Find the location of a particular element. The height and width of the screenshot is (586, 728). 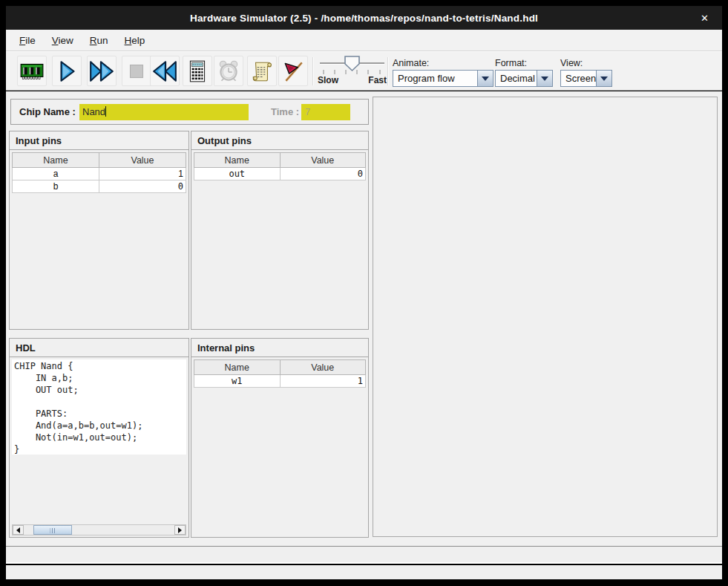

format-group: Format: Decimal is located at coordinates (524, 73).